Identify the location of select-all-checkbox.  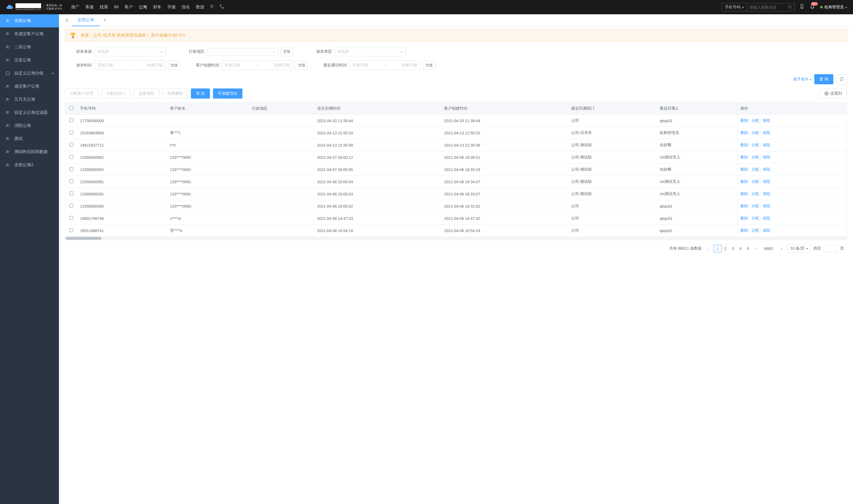
(71, 108).